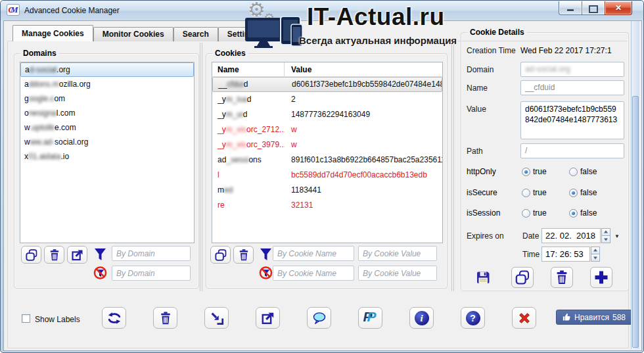 This screenshot has height=353, width=644. I want to click on comment-button, so click(319, 318).